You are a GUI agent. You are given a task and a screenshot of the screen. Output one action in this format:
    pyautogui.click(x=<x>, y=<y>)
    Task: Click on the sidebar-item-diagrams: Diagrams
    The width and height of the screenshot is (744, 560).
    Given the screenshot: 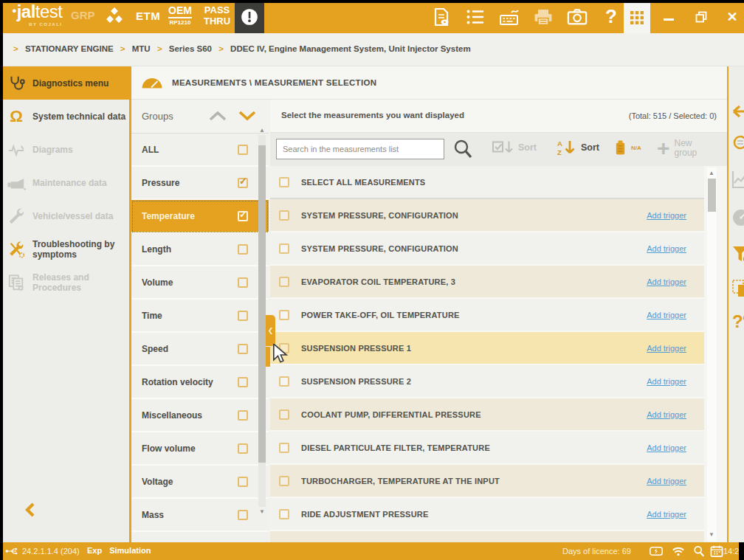 What is the action you would take?
    pyautogui.click(x=65, y=149)
    